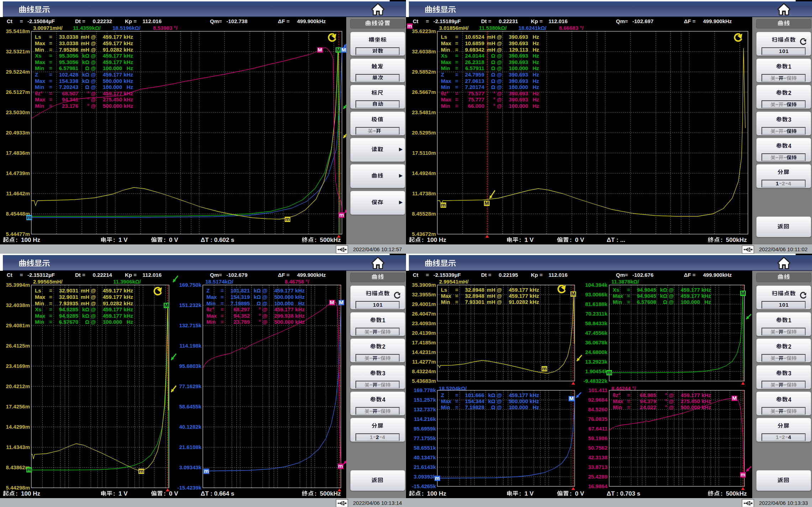 The width and height of the screenshot is (812, 507). Describe the element at coordinates (596, 295) in the screenshot. I see `svg-text: 93.0066k` at that location.